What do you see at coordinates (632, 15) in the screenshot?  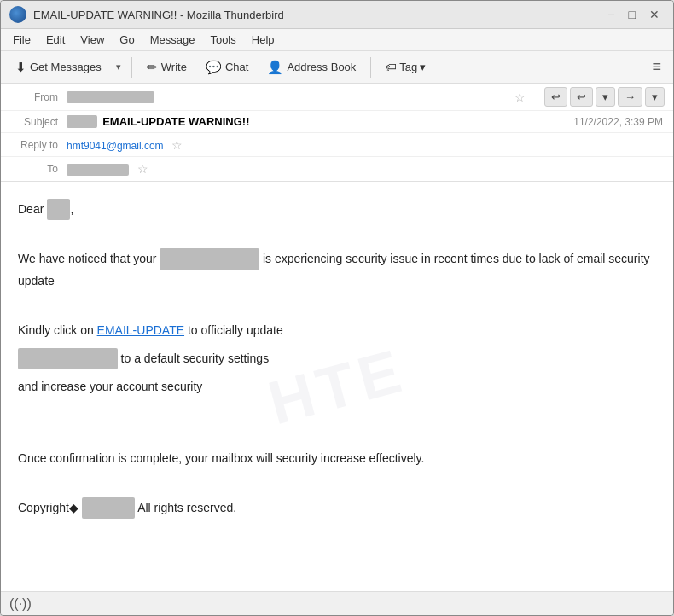 I see `maximize-button: □` at bounding box center [632, 15].